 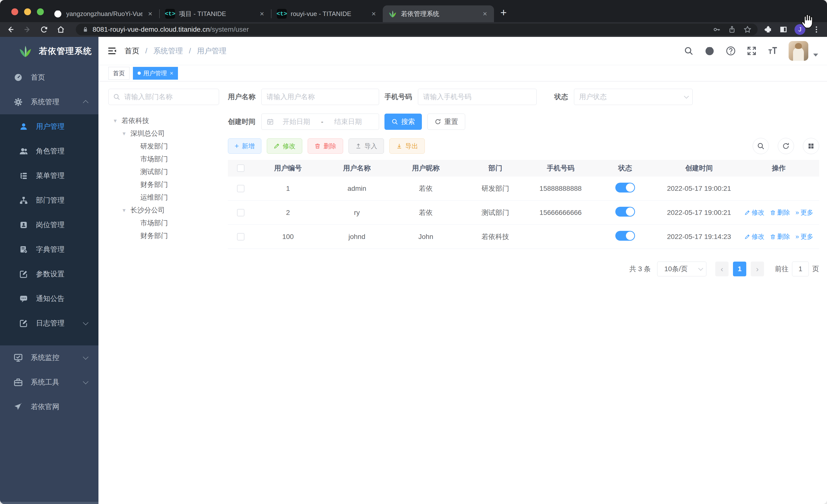 I want to click on import-button: 导入, so click(x=366, y=146).